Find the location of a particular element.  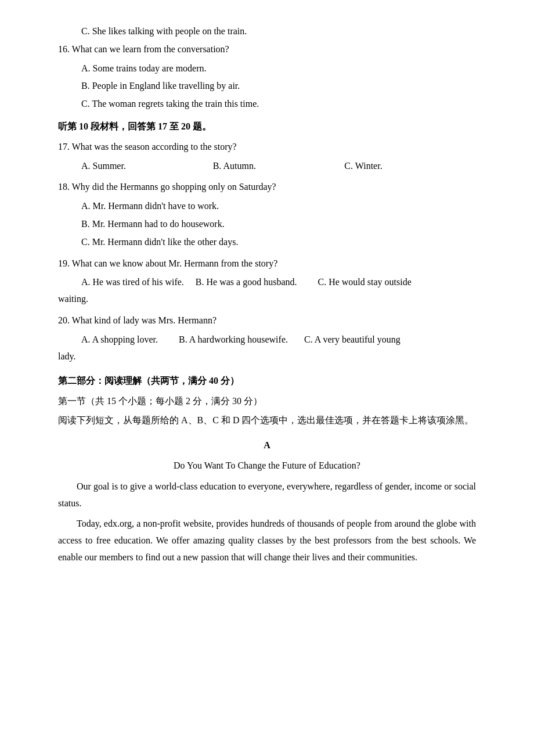

passage-a-label: A is located at coordinates (267, 446).